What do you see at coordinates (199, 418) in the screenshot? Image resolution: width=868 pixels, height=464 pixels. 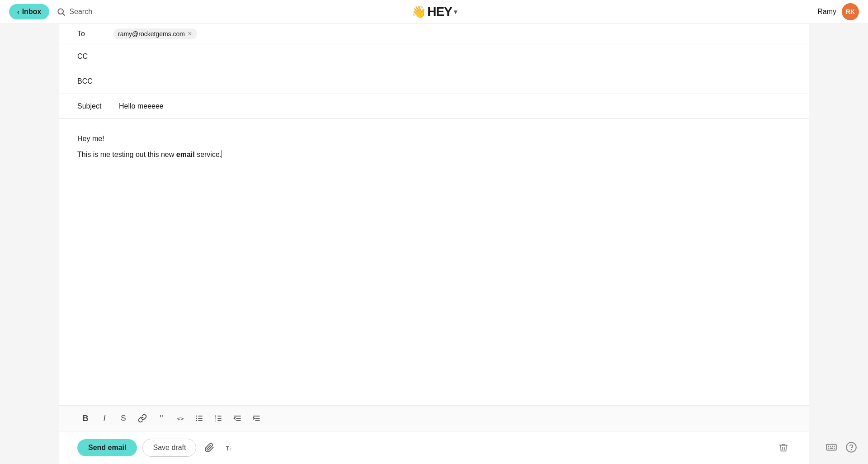 I see `bullet-list-icon` at bounding box center [199, 418].